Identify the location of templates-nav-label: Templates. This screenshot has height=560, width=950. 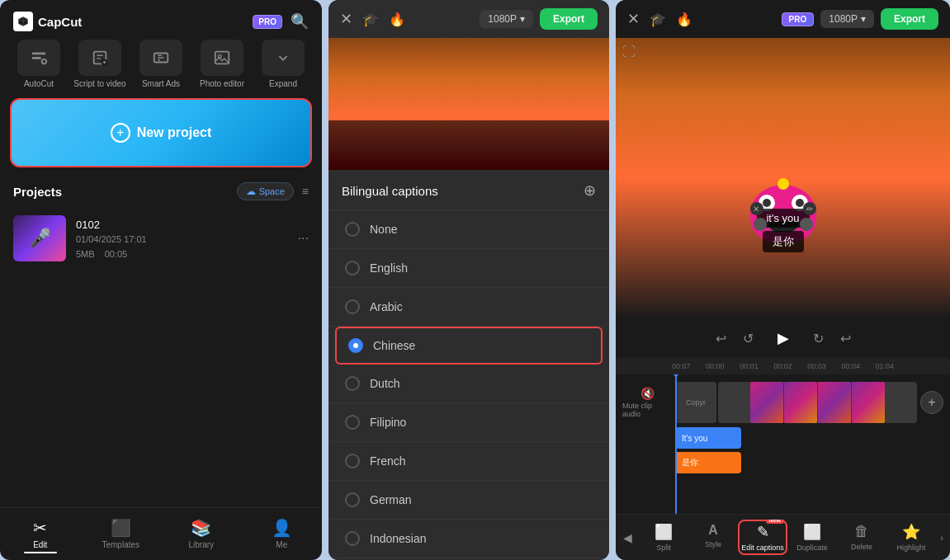
(121, 544).